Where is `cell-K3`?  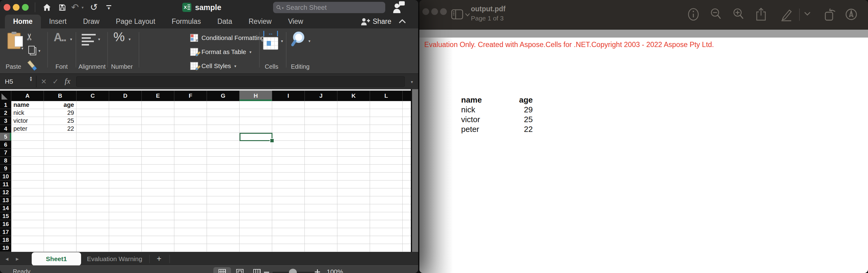 cell-K3 is located at coordinates (354, 121).